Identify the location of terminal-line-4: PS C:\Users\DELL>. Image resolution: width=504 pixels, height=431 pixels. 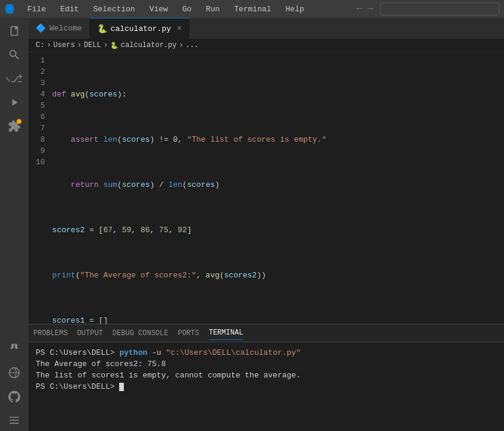
(266, 387).